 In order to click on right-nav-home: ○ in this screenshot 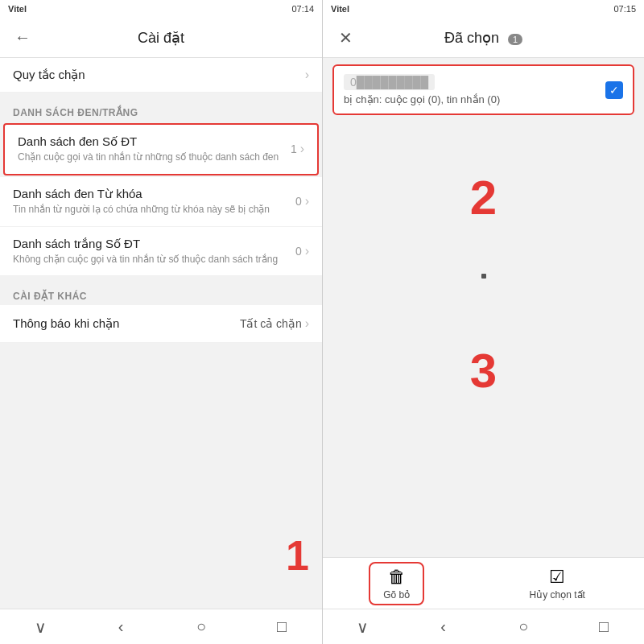, I will do `click(523, 626)`.